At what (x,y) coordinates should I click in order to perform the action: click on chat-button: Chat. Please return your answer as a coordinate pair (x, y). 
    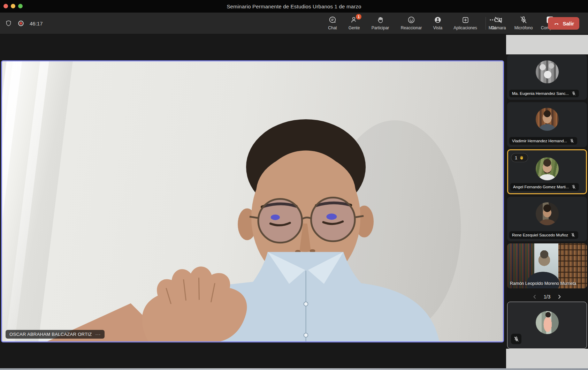
    Looking at the image, I should click on (333, 23).